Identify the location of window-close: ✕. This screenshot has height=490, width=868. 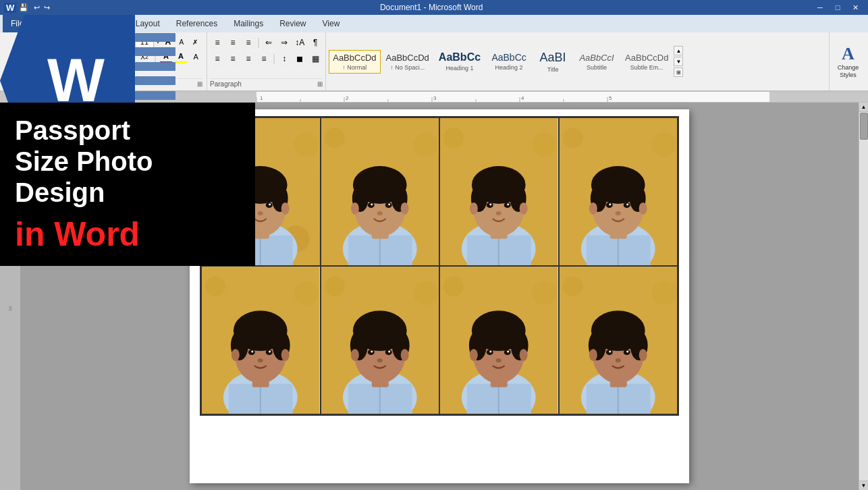
(855, 7).